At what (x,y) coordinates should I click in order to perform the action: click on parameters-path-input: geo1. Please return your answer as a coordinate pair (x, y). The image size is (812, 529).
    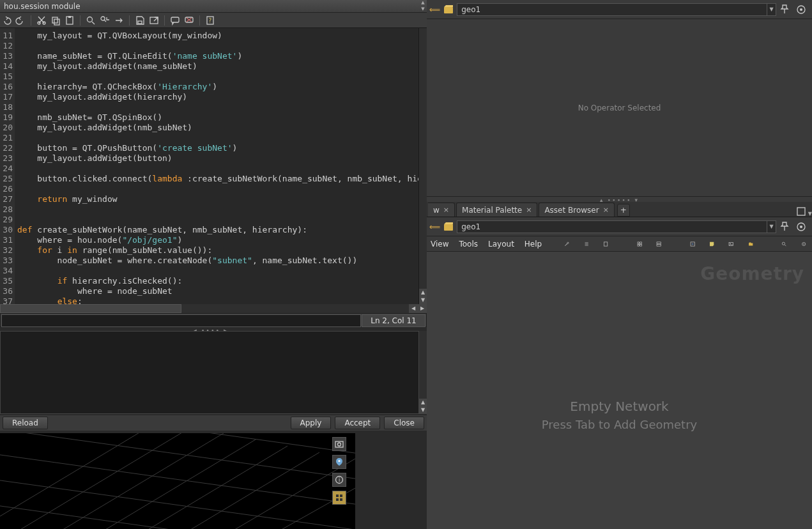
    Looking at the image, I should click on (612, 10).